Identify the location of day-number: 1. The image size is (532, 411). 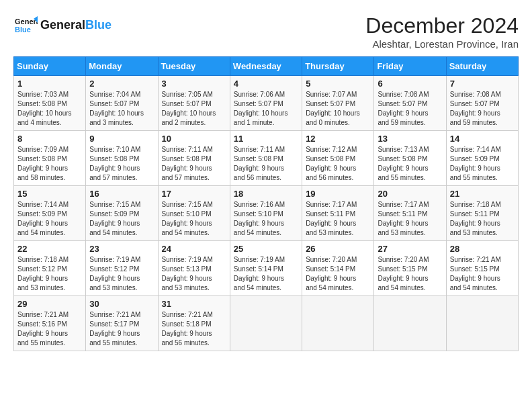
(50, 83).